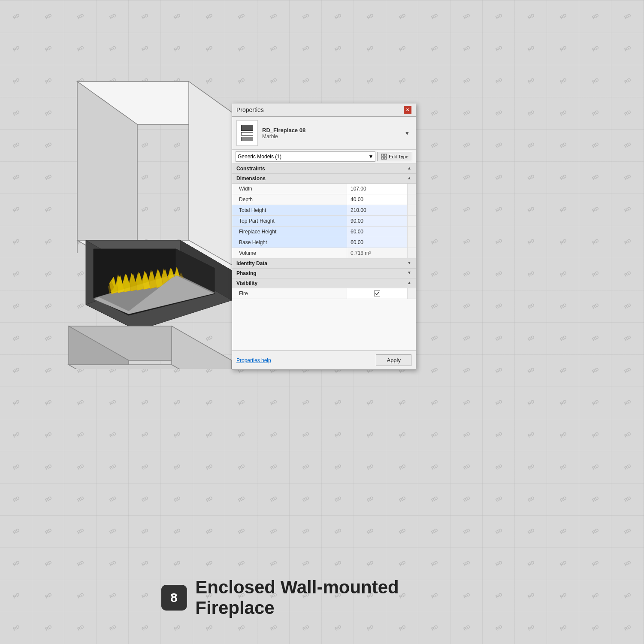  I want to click on label-text: Enclosed Wall-mounted Fireplace, so click(339, 598).